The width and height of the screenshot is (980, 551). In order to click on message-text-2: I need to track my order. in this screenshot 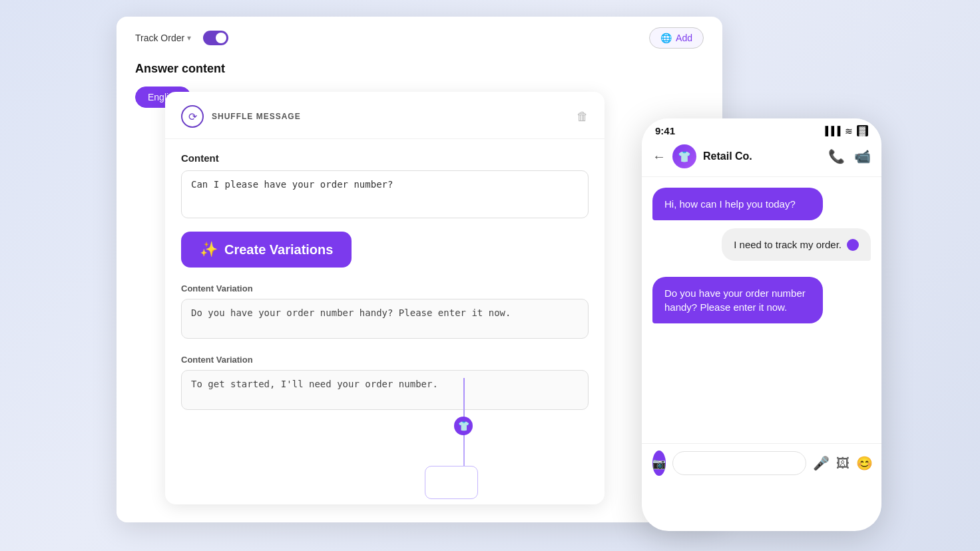, I will do `click(788, 245)`.